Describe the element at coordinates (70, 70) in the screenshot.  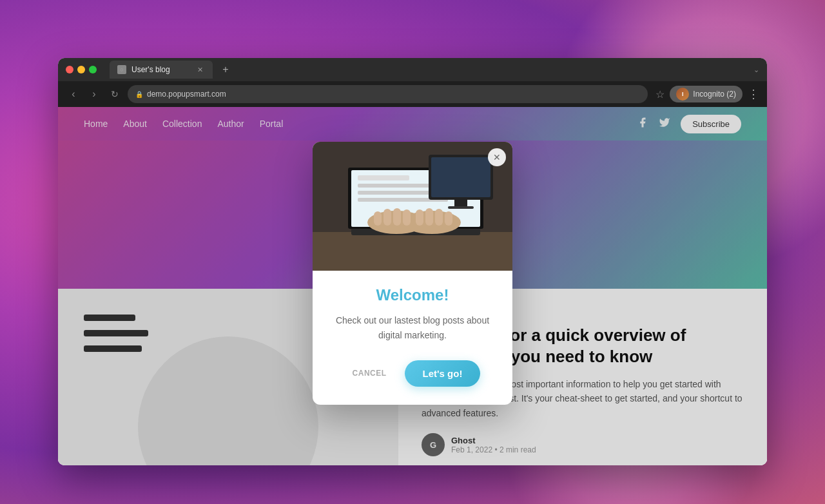
I see `close-window-button` at that location.